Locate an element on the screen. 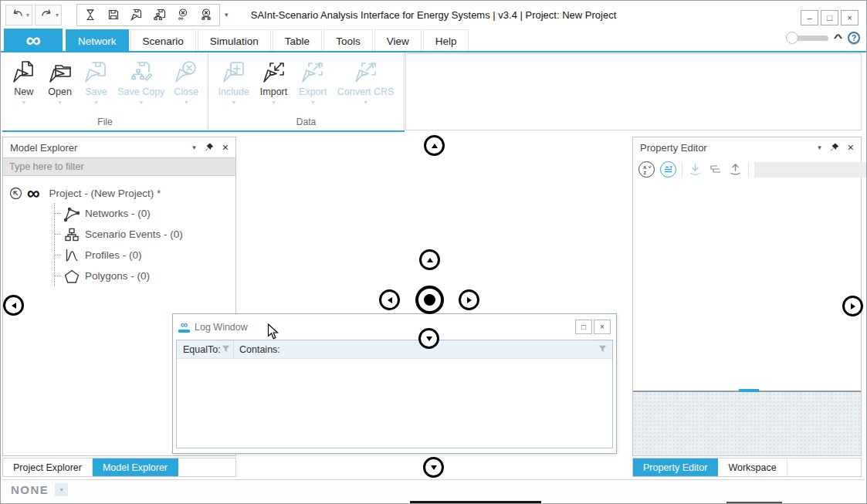  collapse-ribbon-chevron-icon: ^ is located at coordinates (838, 38).